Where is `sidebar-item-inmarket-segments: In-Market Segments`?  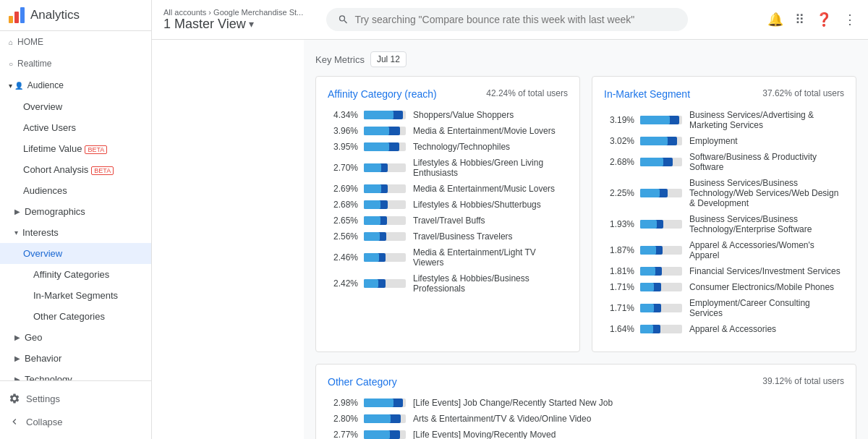
sidebar-item-inmarket-segments: In-Market Segments is located at coordinates (75, 295).